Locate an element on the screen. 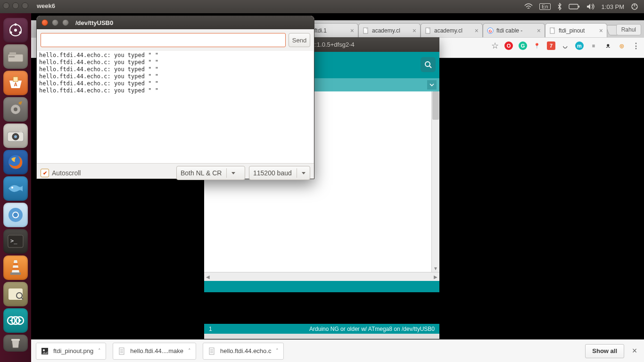 Image resolution: width=644 pixels, height=362 pixels. chrome-extensions: ☆ O G 📍 7 ◡ m ≡ ᴥ ◎ ⋮ is located at coordinates (566, 46).